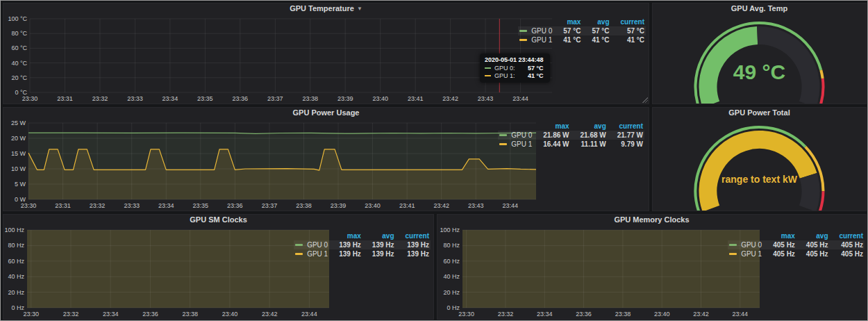 This screenshot has width=868, height=321. What do you see at coordinates (407, 206) in the screenshot?
I see `x-axis-tick-label: 23:41` at bounding box center [407, 206].